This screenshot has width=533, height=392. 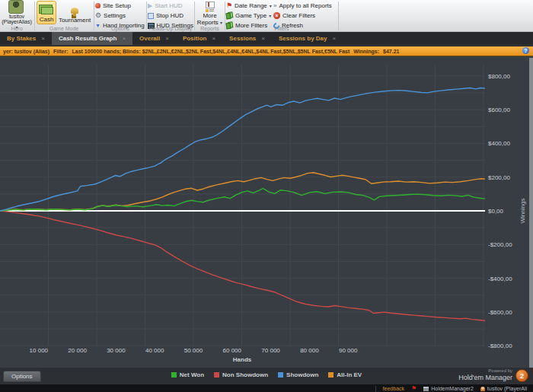 I want to click on group-label-hero: Hero, so click(x=17, y=29).